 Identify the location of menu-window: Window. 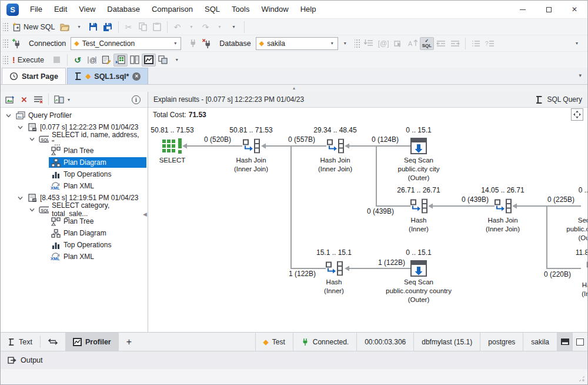
(275, 9).